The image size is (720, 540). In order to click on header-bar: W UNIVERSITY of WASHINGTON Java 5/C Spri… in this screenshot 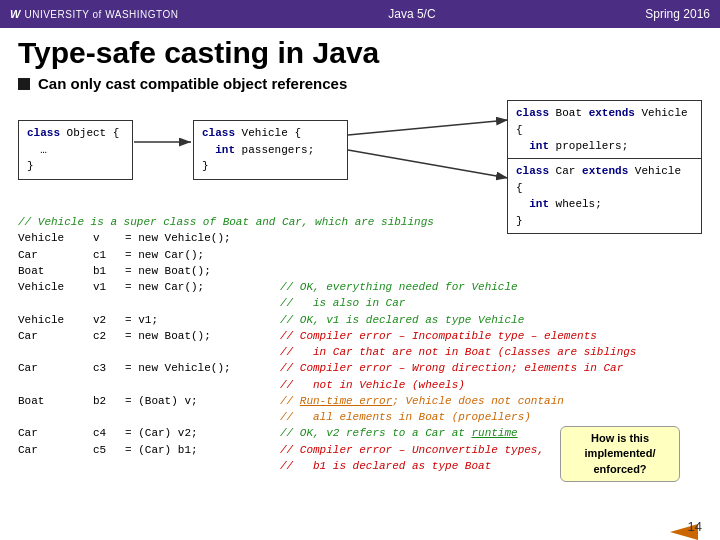, I will do `click(360, 14)`.